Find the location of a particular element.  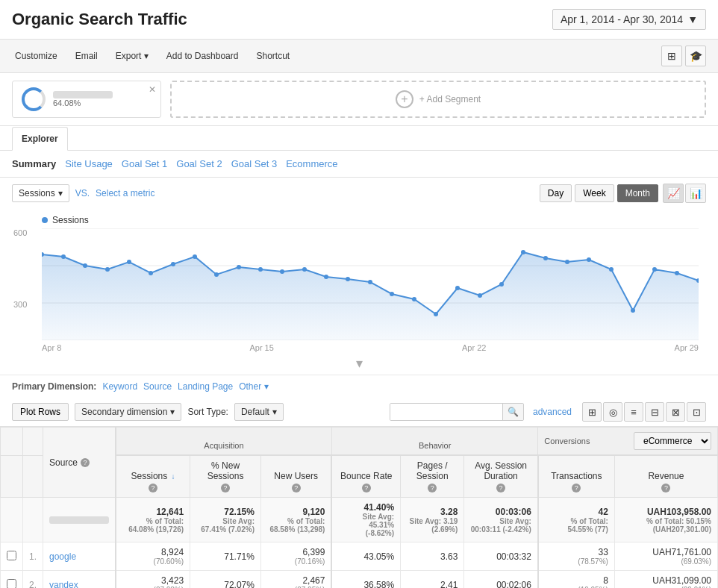

pct-new-help-icon: ? is located at coordinates (225, 488).